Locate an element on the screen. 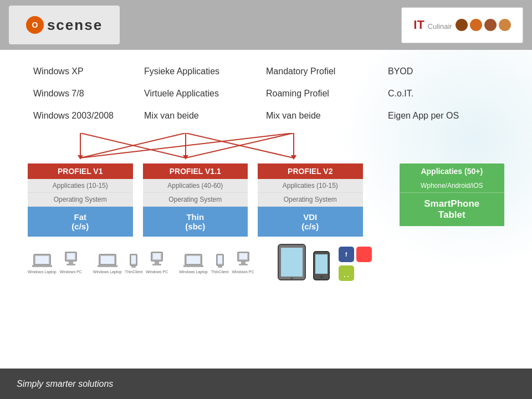  profile-v1-1-footer: Thin (sbc) is located at coordinates (196, 222).